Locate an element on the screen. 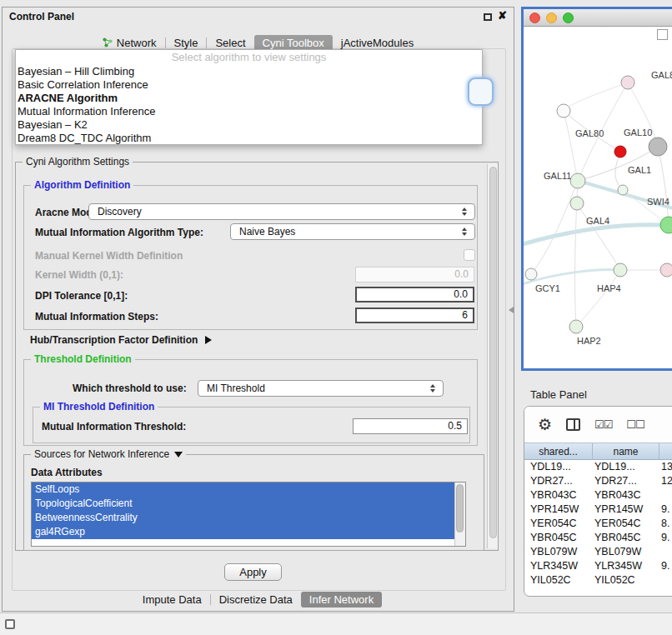 Image resolution: width=672 pixels, height=635 pixels. table-row: YPR145W YPR145W 9. is located at coordinates (599, 510).